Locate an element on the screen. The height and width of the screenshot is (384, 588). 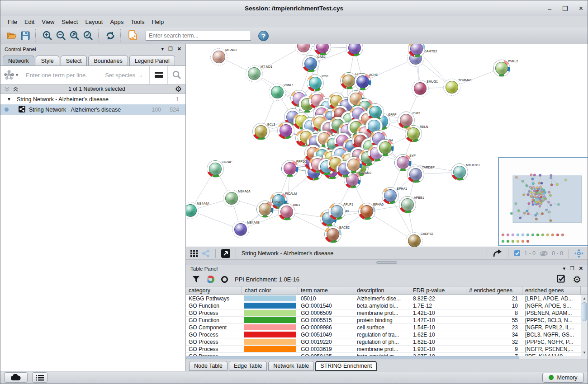
menu-layout: Layout is located at coordinates (94, 22).